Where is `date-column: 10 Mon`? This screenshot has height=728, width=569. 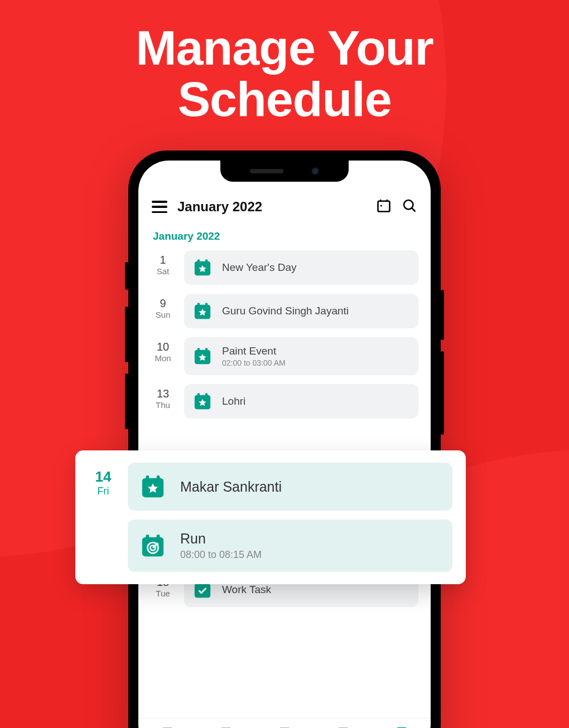
date-column: 10 Mon is located at coordinates (163, 350).